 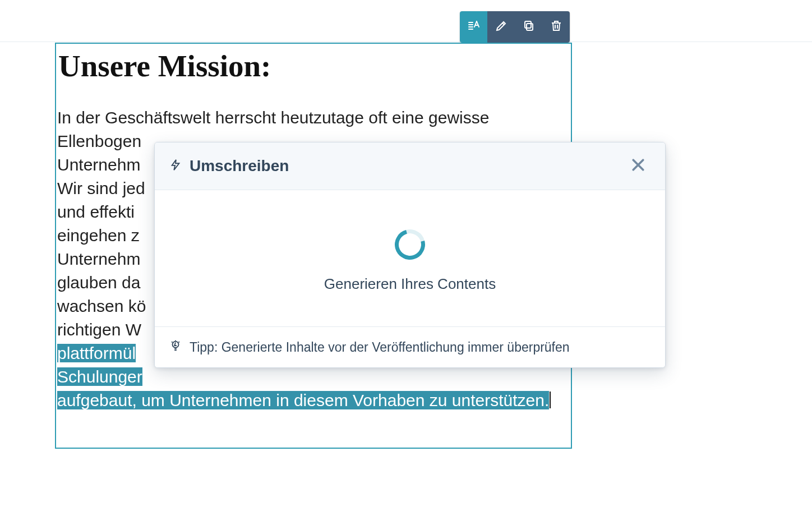 I want to click on body-line-selected: plattformül, so click(x=96, y=353).